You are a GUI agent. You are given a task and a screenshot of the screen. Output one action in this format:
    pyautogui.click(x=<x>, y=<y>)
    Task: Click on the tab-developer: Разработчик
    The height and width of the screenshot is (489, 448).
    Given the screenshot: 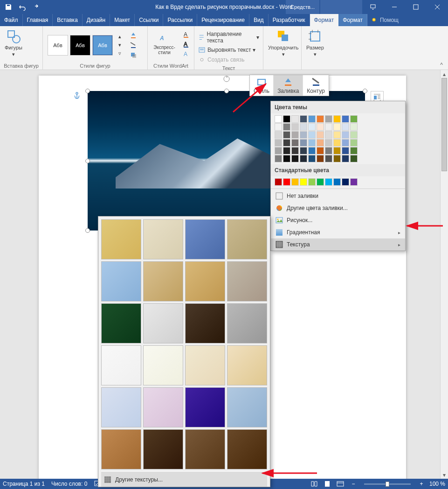 What is the action you would take?
    pyautogui.click(x=289, y=20)
    